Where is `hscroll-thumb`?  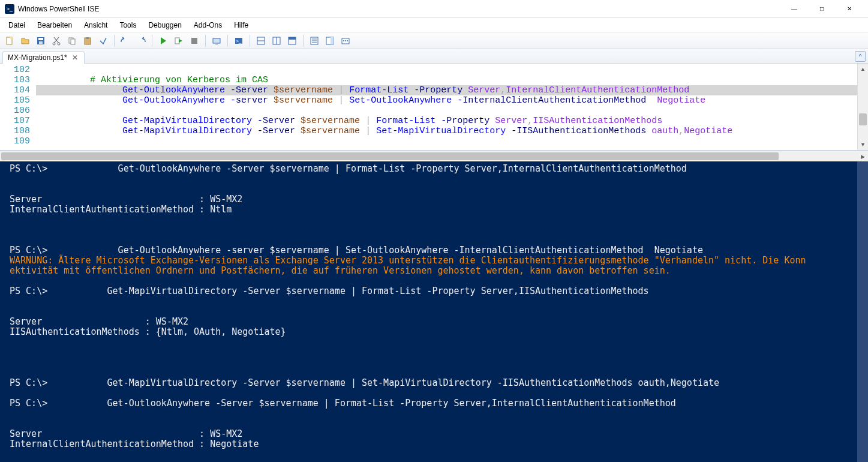
hscroll-thumb is located at coordinates (390, 156).